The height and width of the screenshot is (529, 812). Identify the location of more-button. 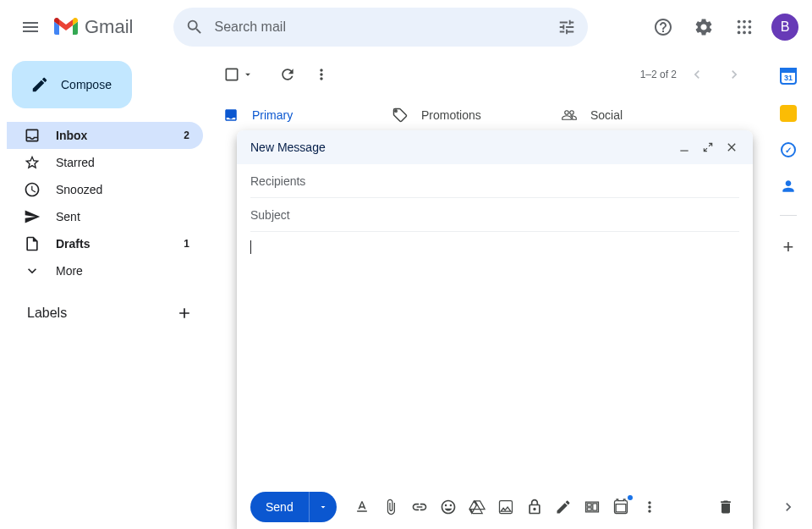
(321, 74).